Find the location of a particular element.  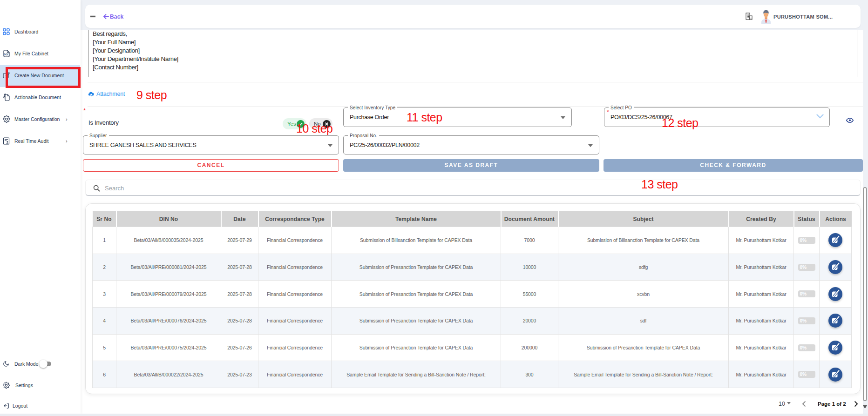

svg-text: DOC is located at coordinates (7, 55).